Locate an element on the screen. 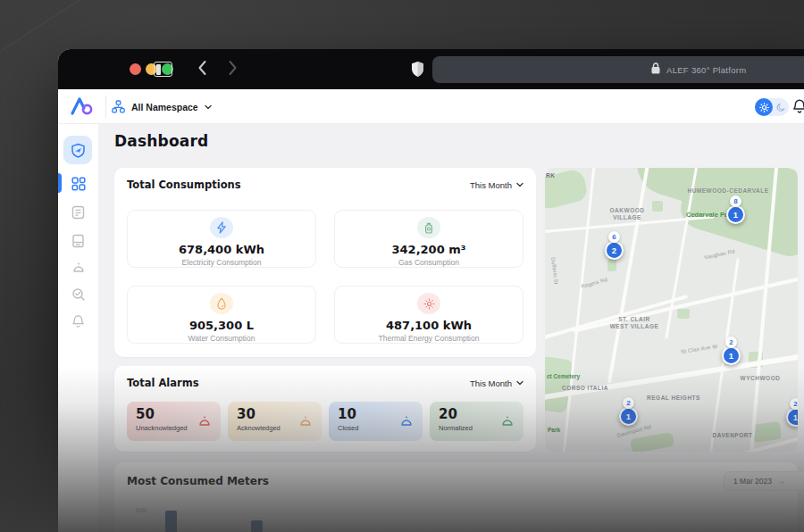  meter-document-icon is located at coordinates (79, 212).